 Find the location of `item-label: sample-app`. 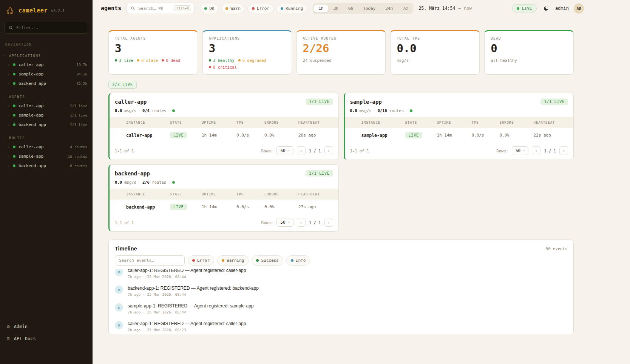

item-label: sample-app is located at coordinates (31, 74).